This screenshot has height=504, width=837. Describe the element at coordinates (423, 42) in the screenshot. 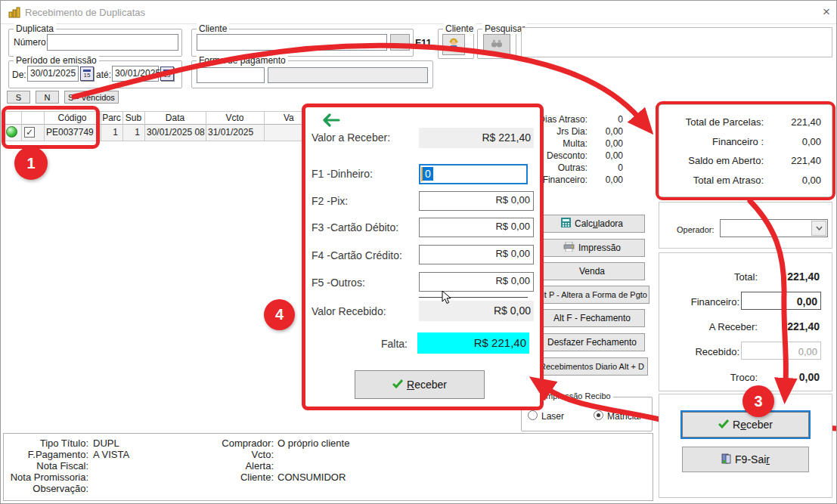

I see `f11-label: F11` at that location.